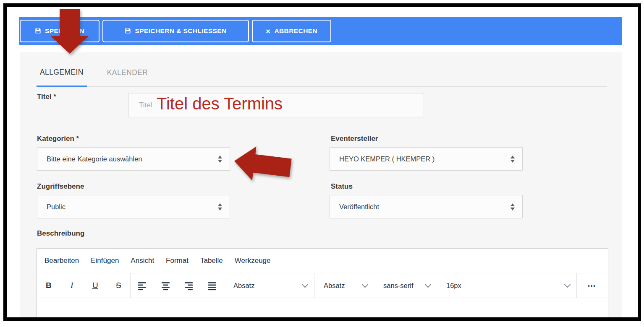  What do you see at coordinates (105, 261) in the screenshot?
I see `menu-einfuegen: Einfügen` at bounding box center [105, 261].